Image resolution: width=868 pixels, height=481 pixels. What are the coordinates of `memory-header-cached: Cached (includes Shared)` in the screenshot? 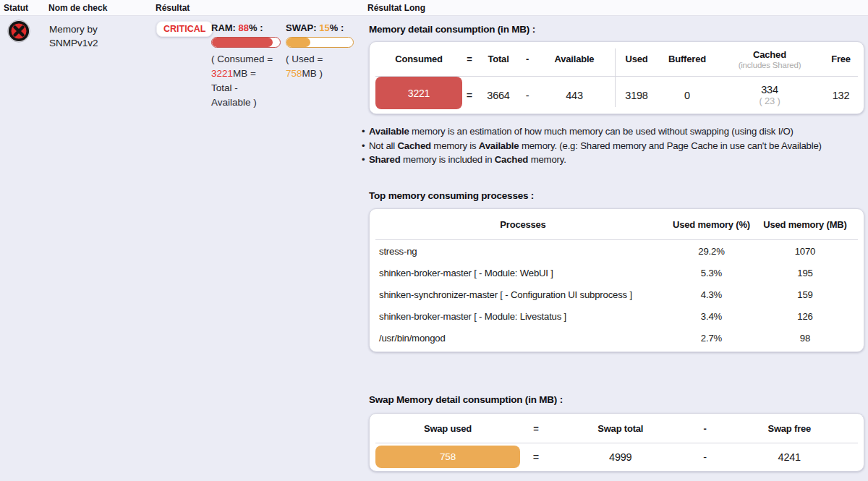 It's located at (770, 59).